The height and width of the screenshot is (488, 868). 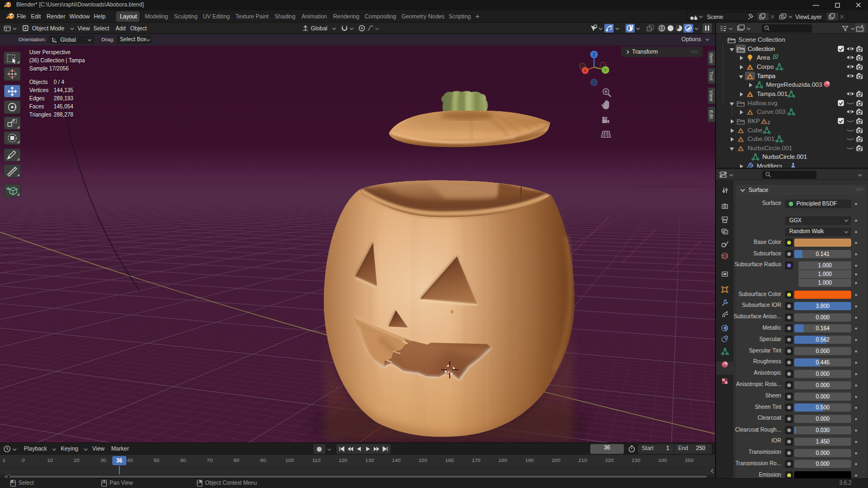 What do you see at coordinates (593, 55) in the screenshot?
I see `svg-text: Z` at bounding box center [593, 55].